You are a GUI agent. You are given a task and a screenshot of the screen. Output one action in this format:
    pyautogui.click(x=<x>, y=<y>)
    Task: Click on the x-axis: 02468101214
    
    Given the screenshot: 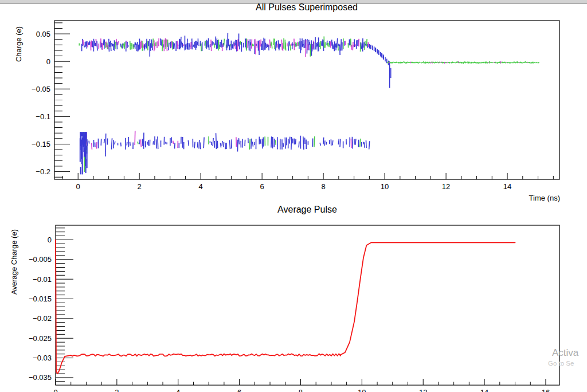 What is the action you would take?
    pyautogui.click(x=308, y=182)
    